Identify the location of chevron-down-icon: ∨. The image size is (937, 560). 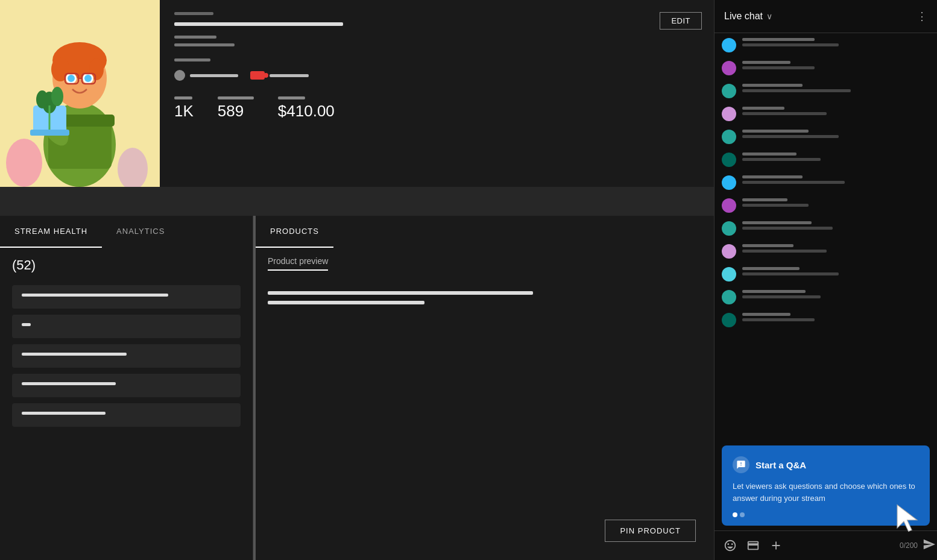
(769, 16).